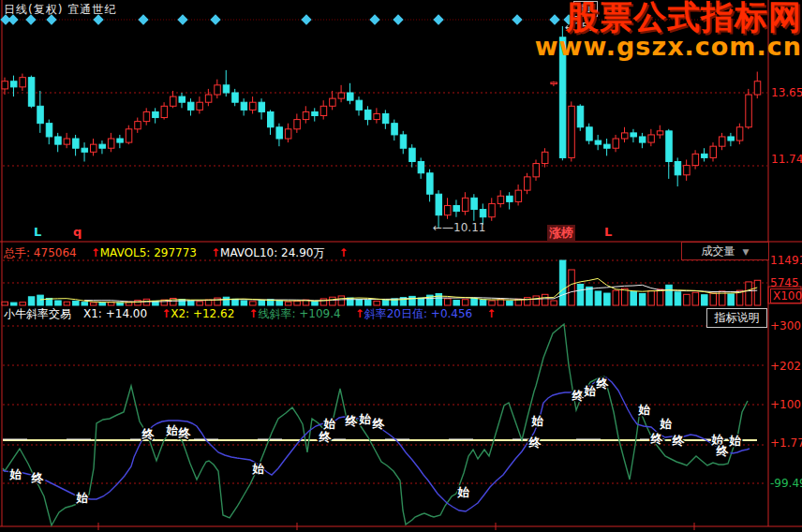 The image size is (802, 532). I want to click on indicator-header-row: 小牛斜率交易X1: +14.00↑X2: +12.62↑线斜率: +109.4↑…, so click(249, 315).